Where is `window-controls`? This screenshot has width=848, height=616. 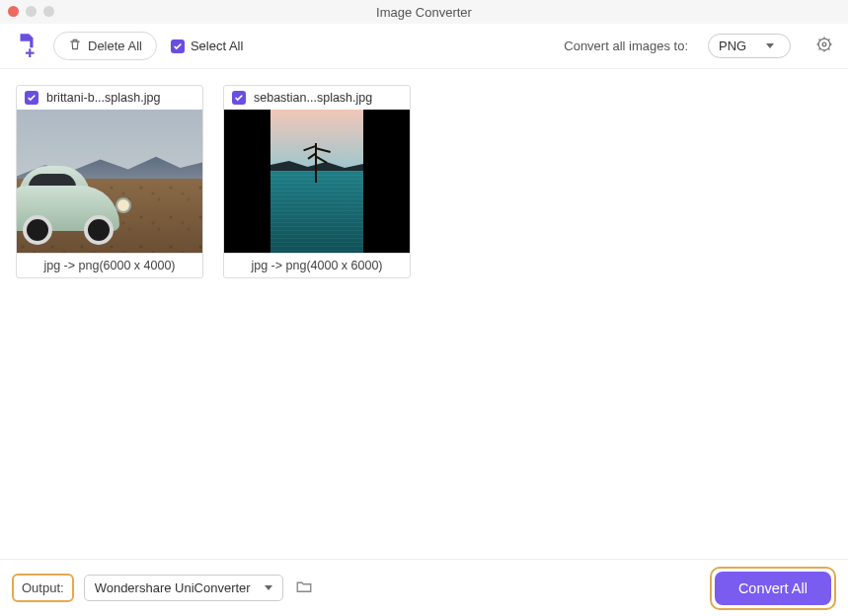 window-controls is located at coordinates (32, 12).